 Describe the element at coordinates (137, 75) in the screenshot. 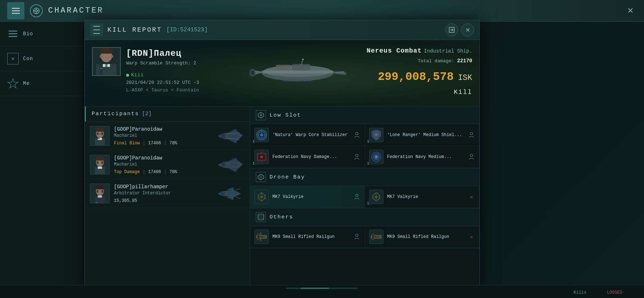

I see `kill-label: Kill` at that location.